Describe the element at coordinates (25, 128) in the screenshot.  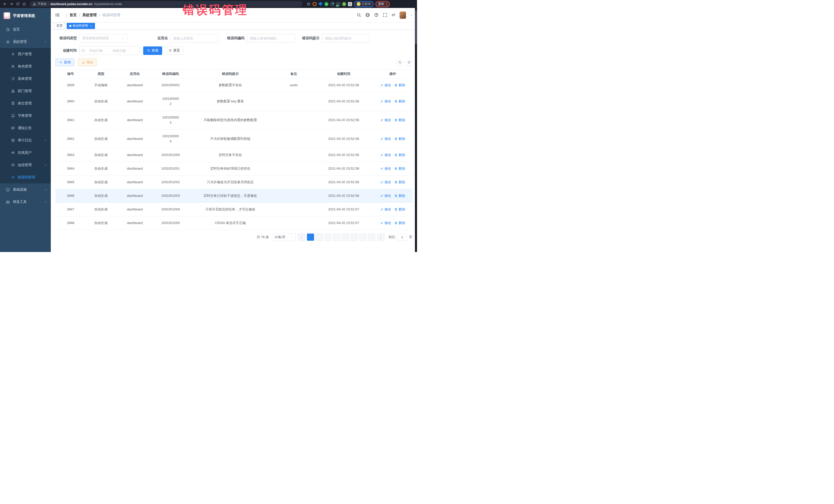
I see `sidebar-item: 通知公告` at that location.